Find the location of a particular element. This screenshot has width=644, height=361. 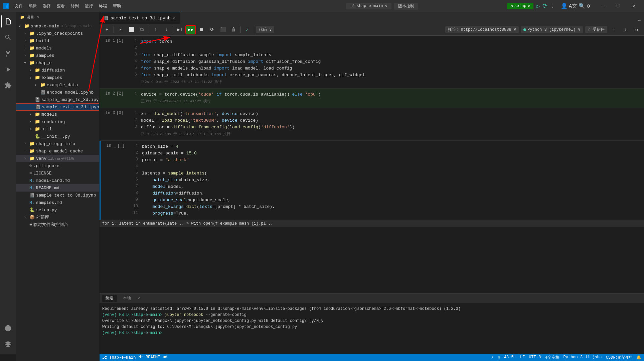

status-indent: 4个空格 is located at coordinates (552, 358).